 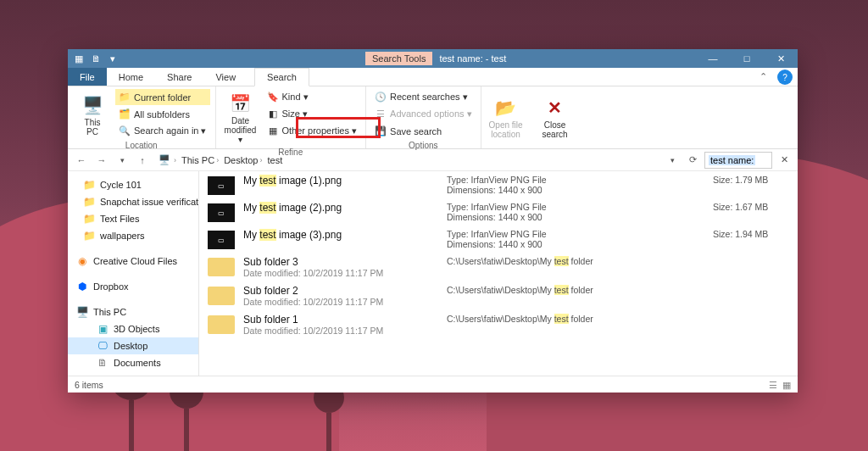 What do you see at coordinates (565, 58) in the screenshot?
I see `window-title: test name: - test` at bounding box center [565, 58].